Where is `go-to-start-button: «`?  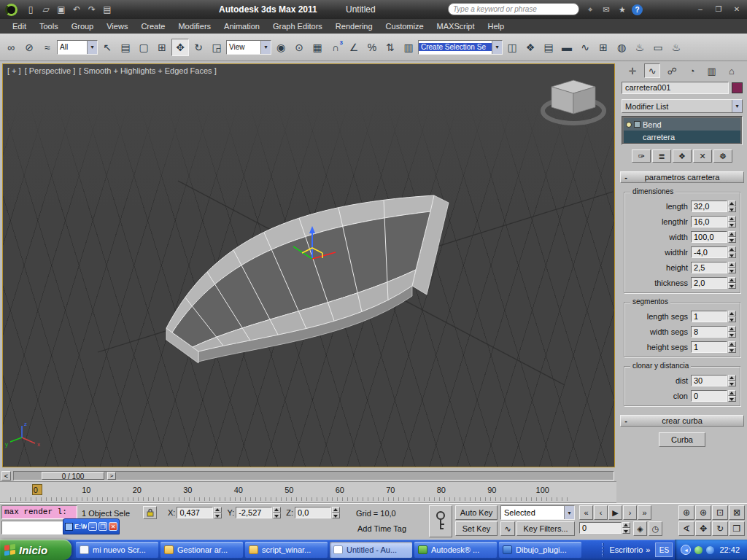
go-to-start-button: « is located at coordinates (587, 513).